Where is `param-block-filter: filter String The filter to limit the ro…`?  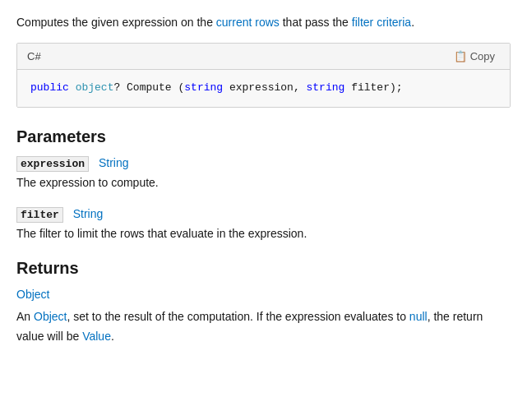
param-block-filter: filter String The filter to limit the ro… is located at coordinates (263, 225).